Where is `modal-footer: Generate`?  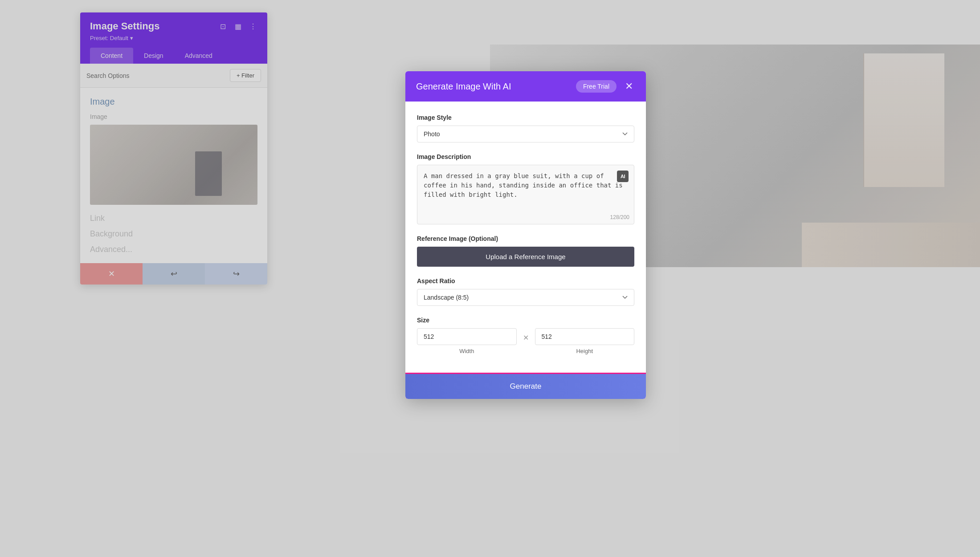 modal-footer: Generate is located at coordinates (526, 386).